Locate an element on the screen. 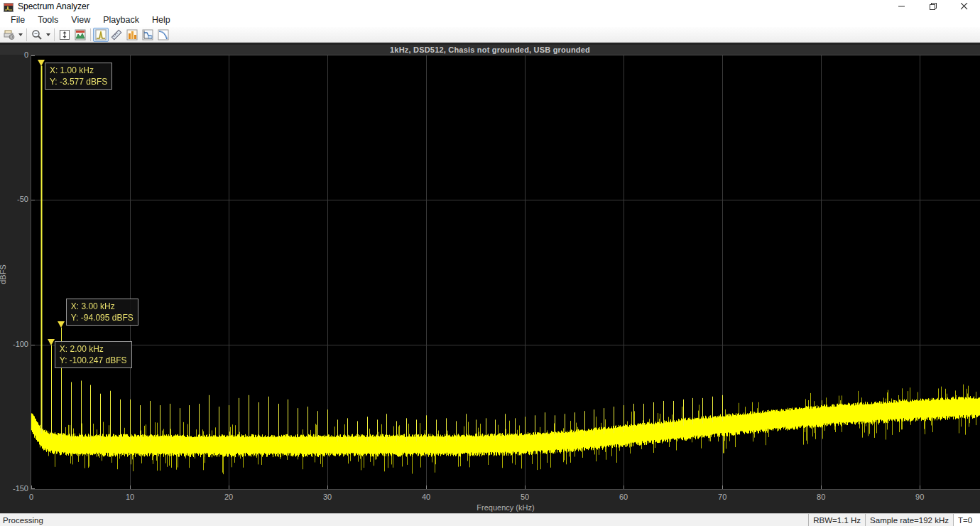  x-tick-label: 30 is located at coordinates (327, 497).